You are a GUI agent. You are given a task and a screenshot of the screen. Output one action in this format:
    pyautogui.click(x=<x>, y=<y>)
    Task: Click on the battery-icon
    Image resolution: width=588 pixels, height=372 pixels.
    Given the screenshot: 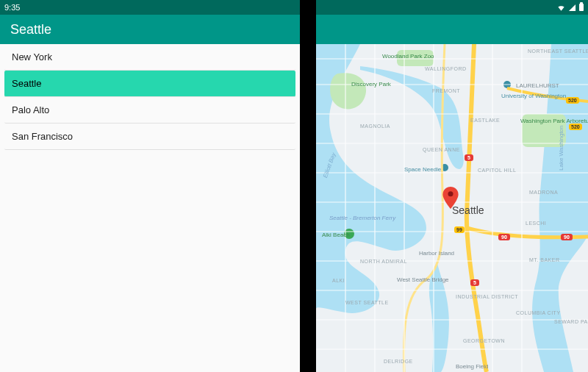 What is the action you would take?
    pyautogui.click(x=581, y=7)
    